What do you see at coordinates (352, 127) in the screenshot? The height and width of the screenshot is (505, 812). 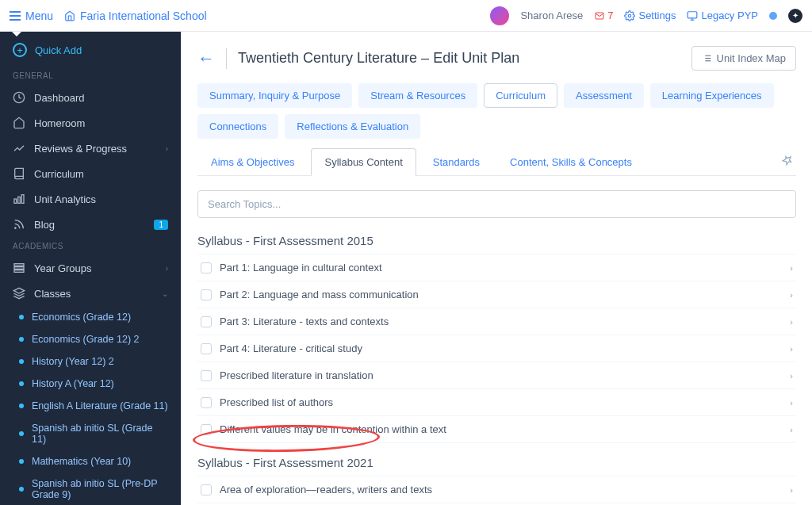 I see `tab-reflections-evaluation: Reflections & Evaluation` at bounding box center [352, 127].